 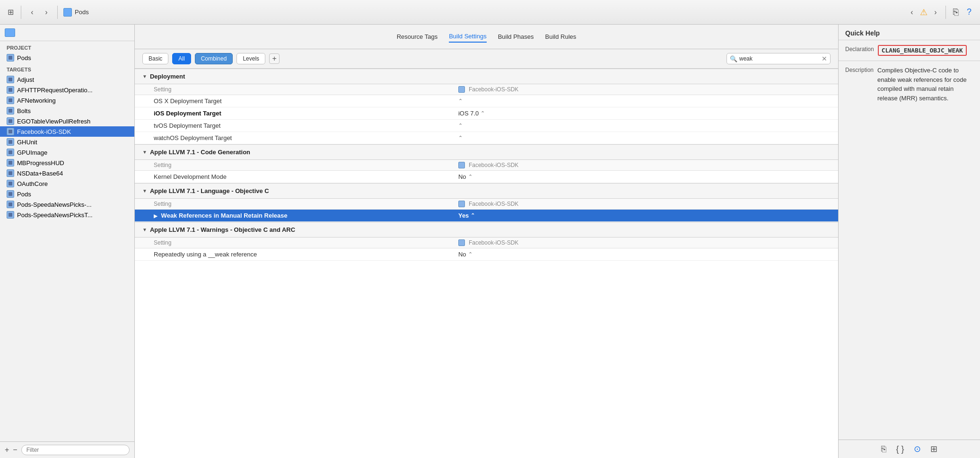 I want to click on tab-bar: Resource Tags Build Settings Build Phase…, so click(x=486, y=37).